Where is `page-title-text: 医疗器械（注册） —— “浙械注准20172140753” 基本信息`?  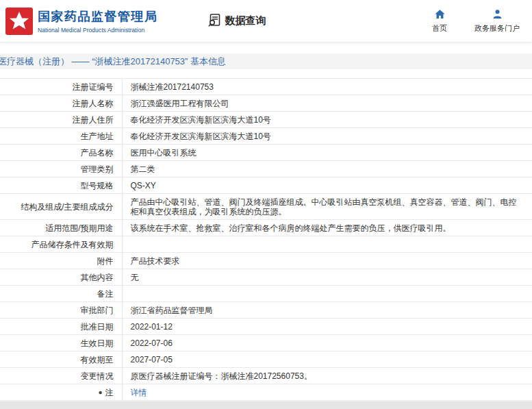 page-title-text: 医疗器械（注册） —— “浙械注准20172140753” 基本信息 is located at coordinates (113, 62).